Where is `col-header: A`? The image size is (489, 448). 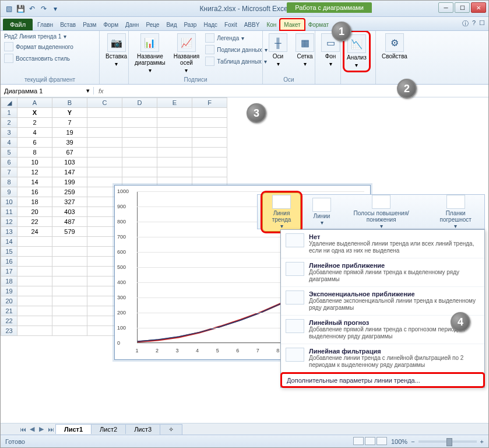
col-header: A is located at coordinates (35, 103).